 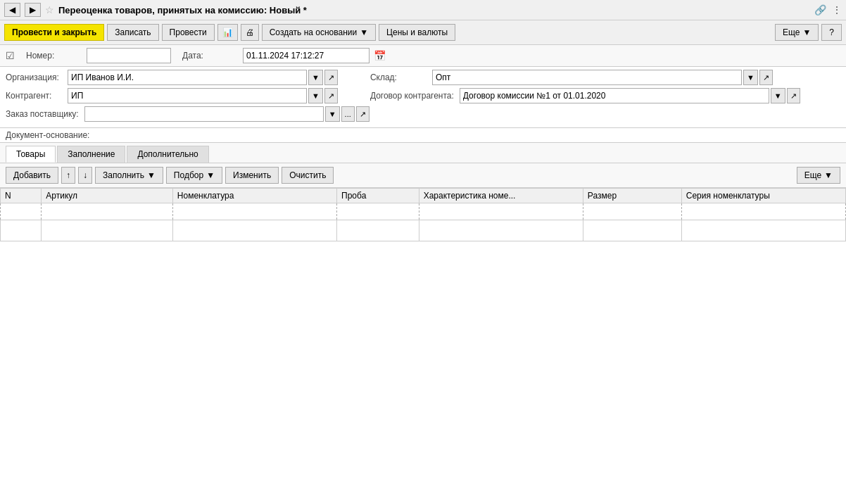 I want to click on col-probe: Проба, so click(x=379, y=196).